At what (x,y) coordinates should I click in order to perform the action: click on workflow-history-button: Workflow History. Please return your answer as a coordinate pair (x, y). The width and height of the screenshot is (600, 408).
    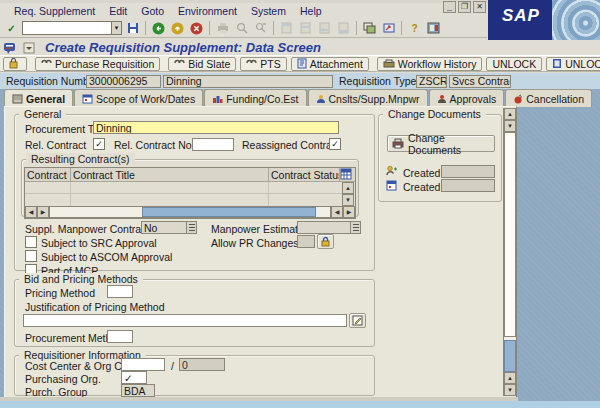
    Looking at the image, I should click on (430, 64).